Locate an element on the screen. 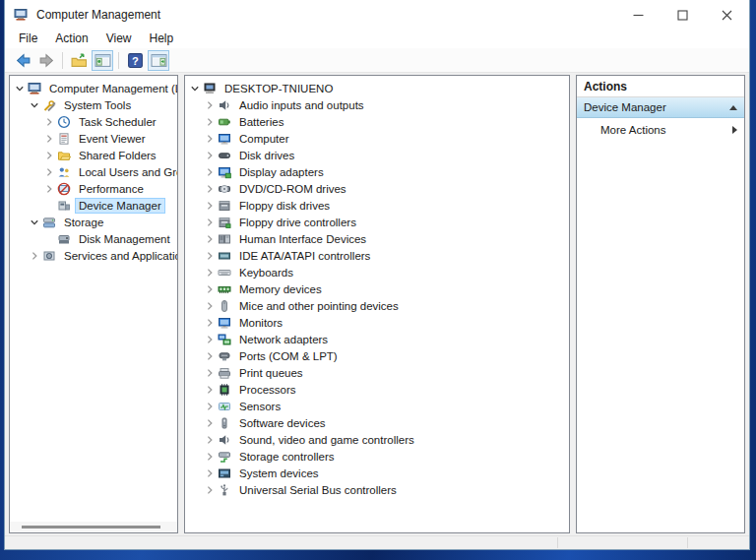 The width and height of the screenshot is (756, 560). menu-item-view: View is located at coordinates (119, 39).